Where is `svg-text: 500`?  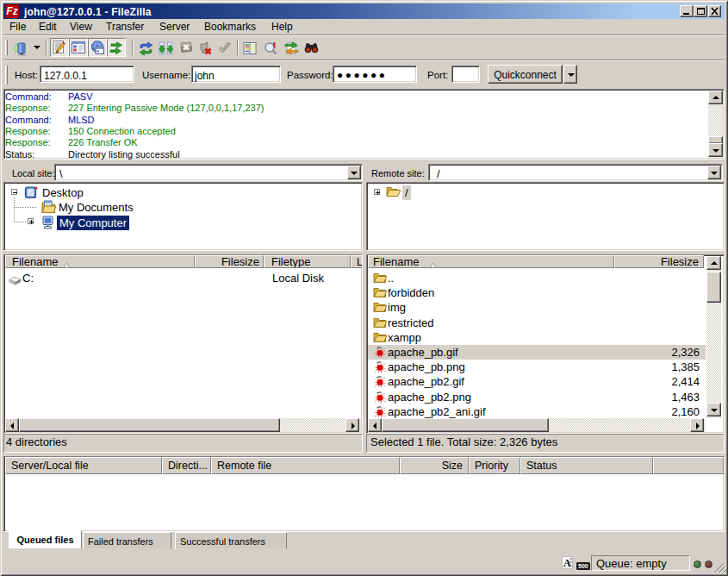
svg-text: 500 is located at coordinates (583, 566).